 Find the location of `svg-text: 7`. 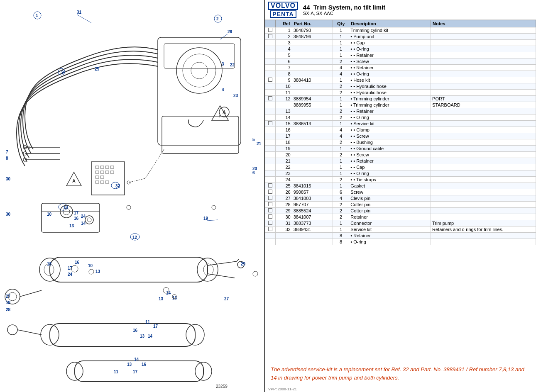

svg-text: 7 is located at coordinates (7, 152).